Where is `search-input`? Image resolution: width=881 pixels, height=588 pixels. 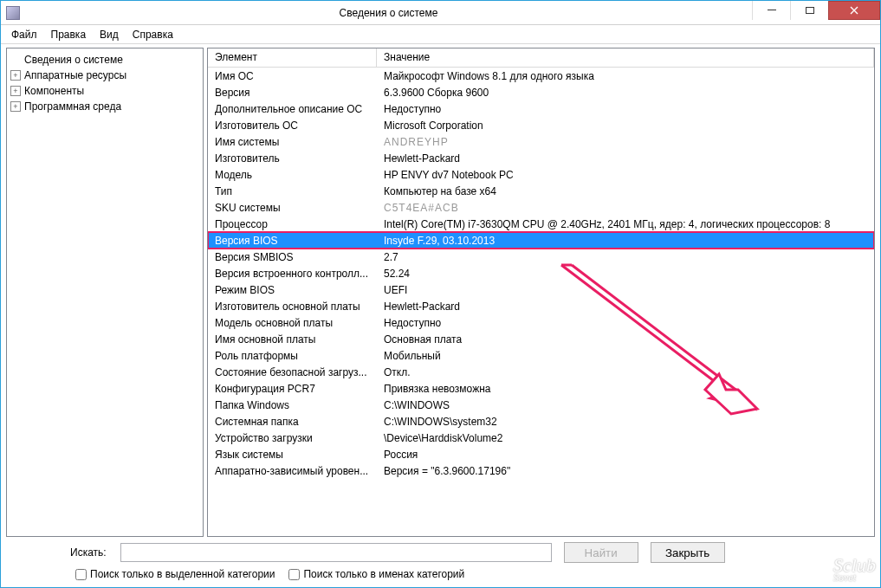 search-input is located at coordinates (336, 552).